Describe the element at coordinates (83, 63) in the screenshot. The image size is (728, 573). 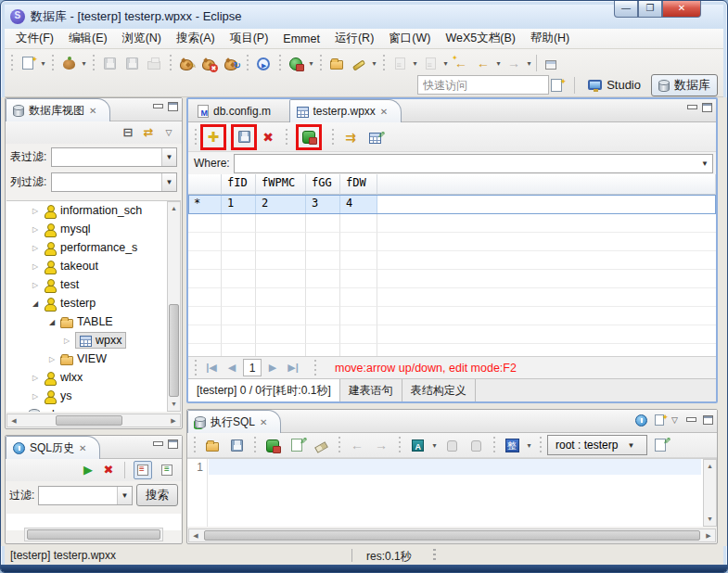
I see `component-dropdown-arrow: ▾` at that location.